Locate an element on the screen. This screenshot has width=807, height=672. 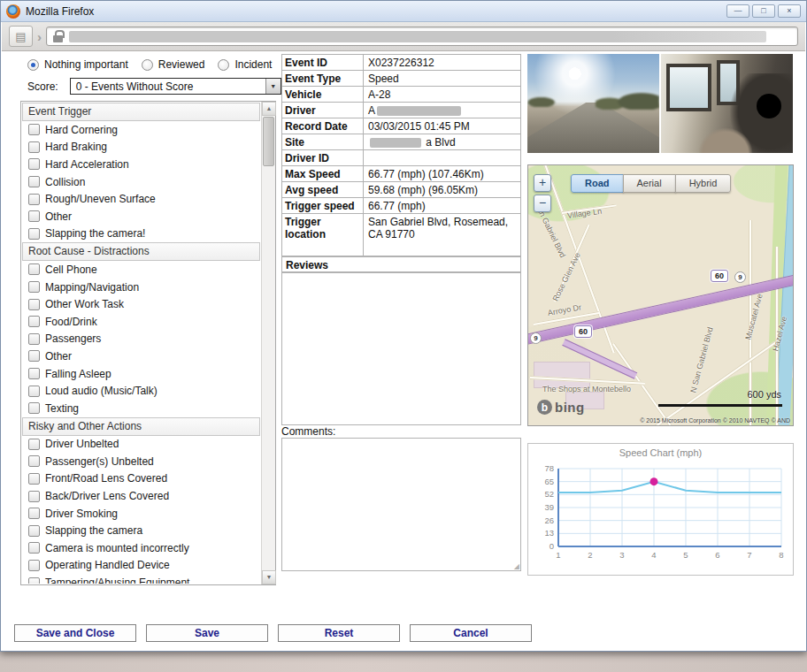
section-header-risky-and-other-actions: Risky and Other Actions is located at coordinates (142, 426).